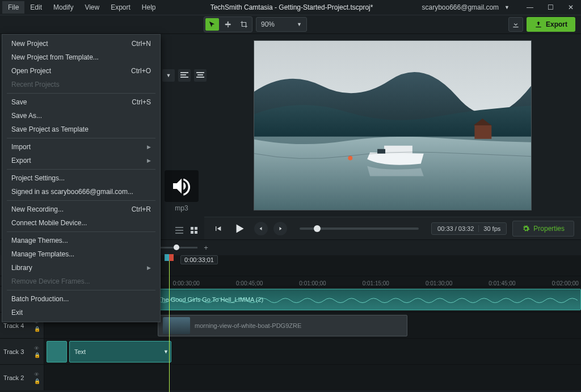 The height and width of the screenshot is (392, 581). Describe the element at coordinates (182, 191) in the screenshot. I see `media-bin-item: mp3` at that location.